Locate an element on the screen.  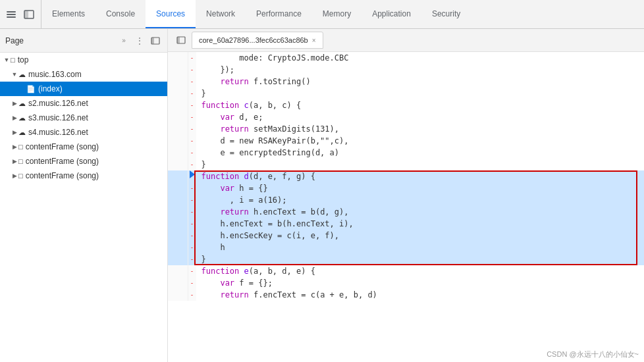
code-line: - return f.encText = c(a + e, b, d) is located at coordinates (406, 295).